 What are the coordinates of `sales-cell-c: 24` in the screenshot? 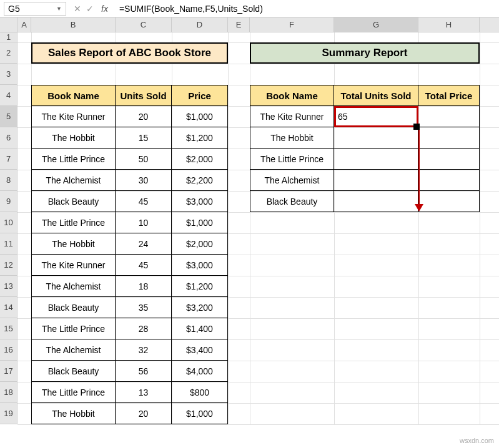 It's located at (144, 244).